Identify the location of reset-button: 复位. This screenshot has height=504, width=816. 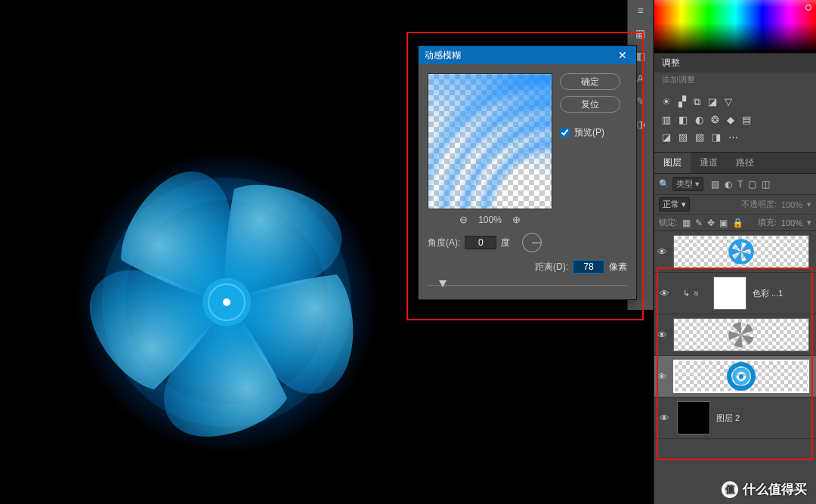
(590, 104).